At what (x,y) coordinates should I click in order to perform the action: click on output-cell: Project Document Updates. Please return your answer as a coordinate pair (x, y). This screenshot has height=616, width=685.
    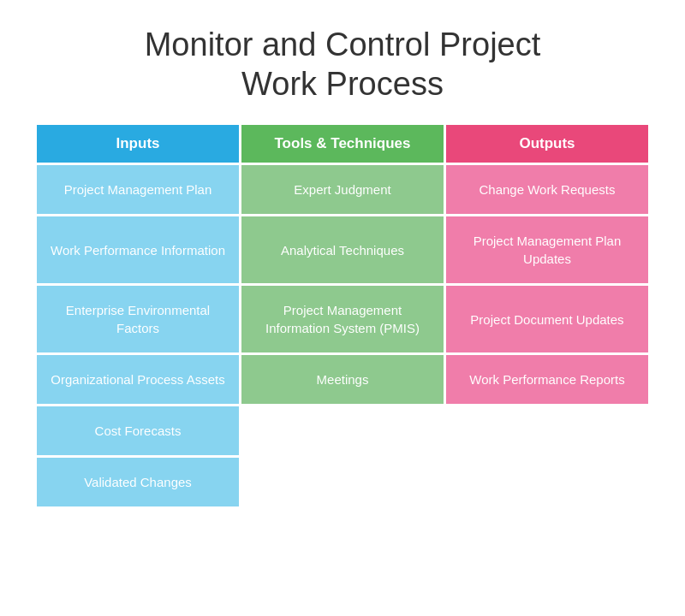
    Looking at the image, I should click on (547, 319).